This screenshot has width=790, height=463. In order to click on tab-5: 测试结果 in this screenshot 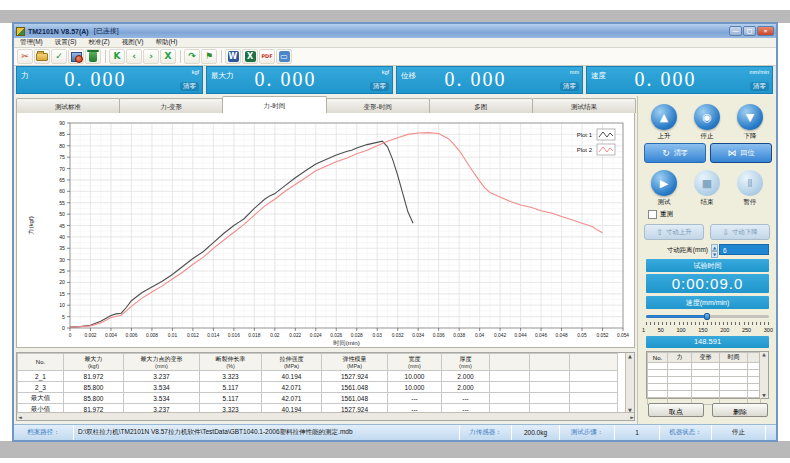, I will do `click(584, 106)`.